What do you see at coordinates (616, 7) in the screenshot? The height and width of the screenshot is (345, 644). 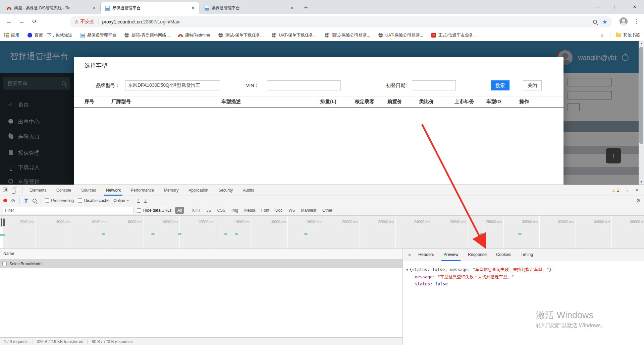 I see `window-maximize-button: □` at bounding box center [616, 7].